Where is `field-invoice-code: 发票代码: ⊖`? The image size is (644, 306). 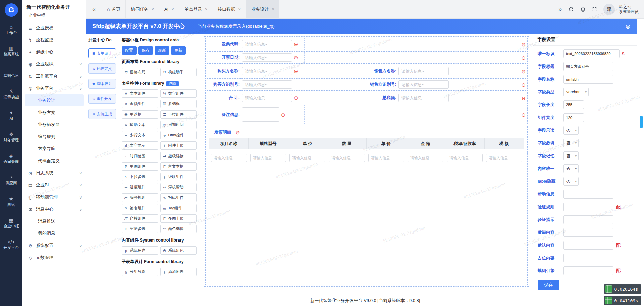
field-invoice-code: 发票代码: ⊖ is located at coordinates (255, 44).